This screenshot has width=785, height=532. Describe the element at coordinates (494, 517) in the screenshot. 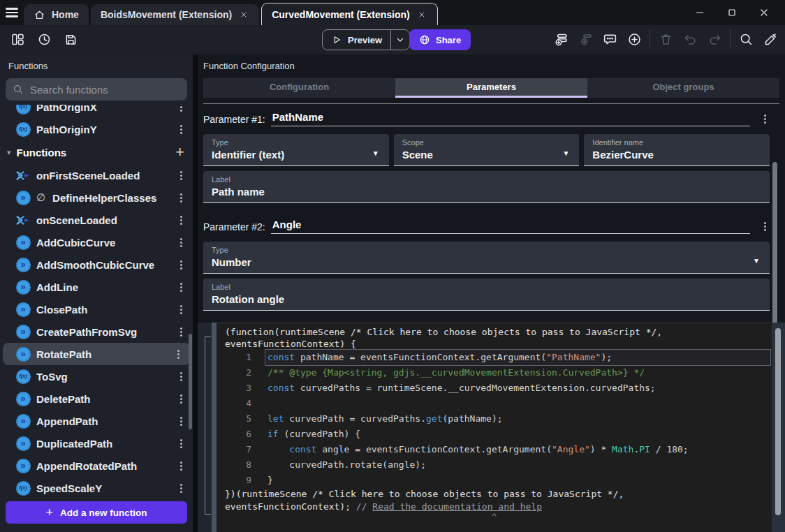

I see `collapse-code-caret: ^` at that location.